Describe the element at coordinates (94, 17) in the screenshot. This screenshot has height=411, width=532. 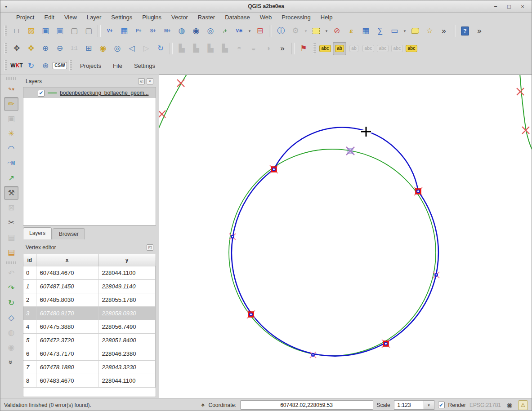
I see `menu-layer: Layer` at that location.